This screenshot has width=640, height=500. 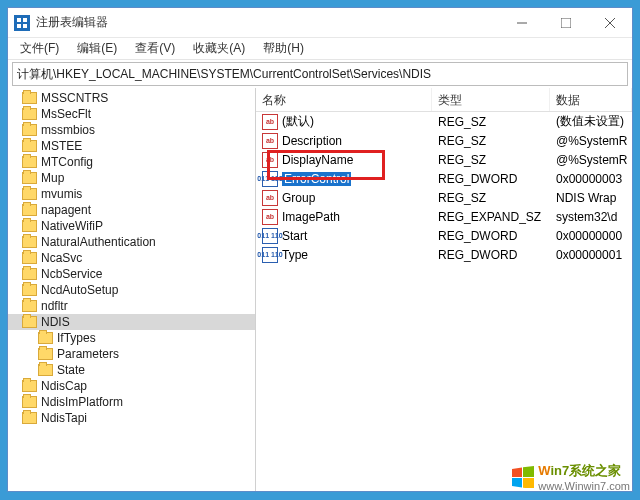 I want to click on tree-item: NaturalAuthentication, so click(x=132, y=242).